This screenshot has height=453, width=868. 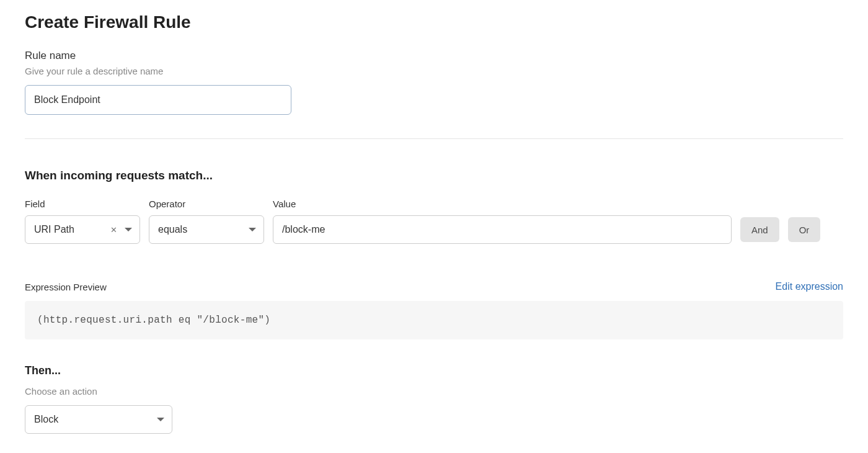 I want to click on then-heading: Then..., so click(x=434, y=371).